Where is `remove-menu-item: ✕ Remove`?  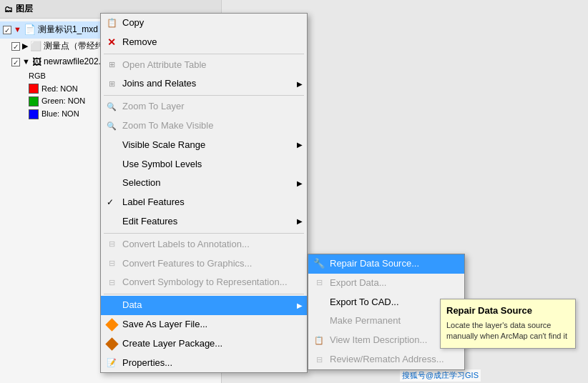 remove-menu-item: ✕ Remove is located at coordinates (204, 43).